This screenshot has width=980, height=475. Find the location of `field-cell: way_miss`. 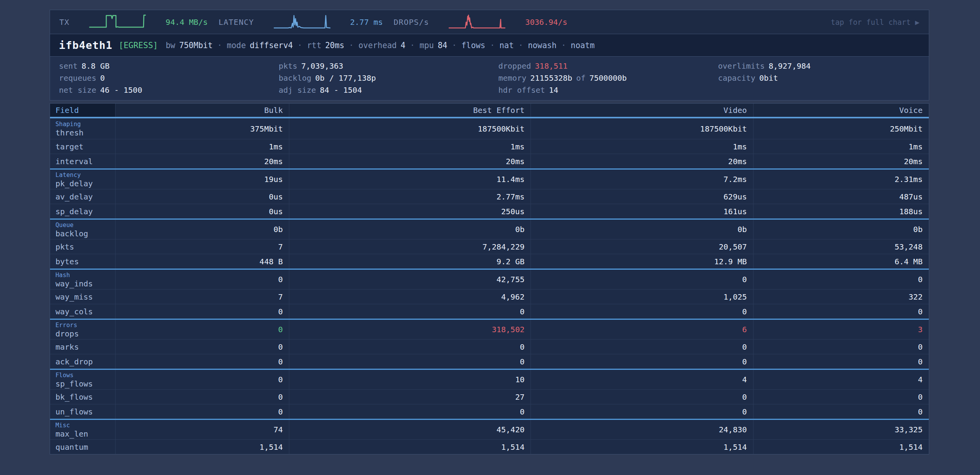

field-cell: way_miss is located at coordinates (83, 296).